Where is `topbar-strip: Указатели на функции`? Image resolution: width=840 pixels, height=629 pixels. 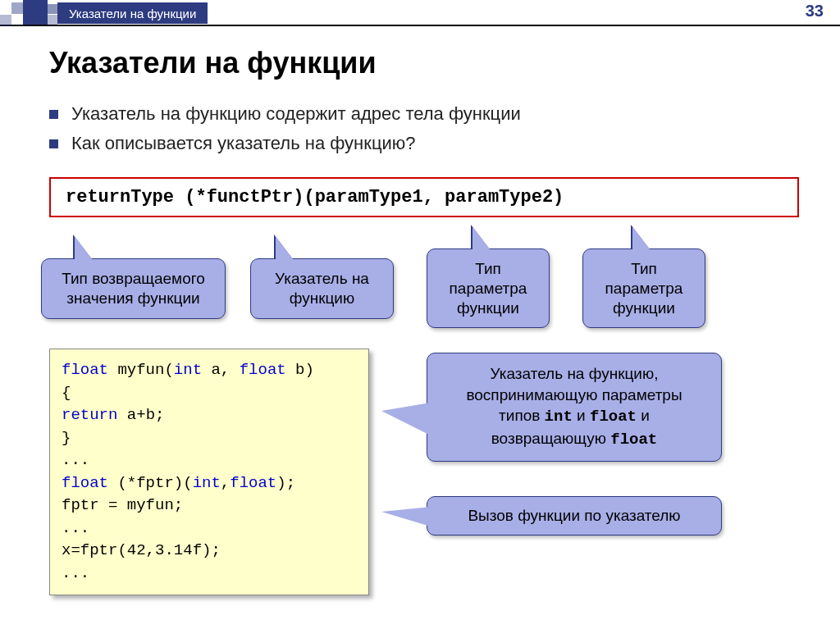 topbar-strip: Указатели на функции is located at coordinates (133, 13).